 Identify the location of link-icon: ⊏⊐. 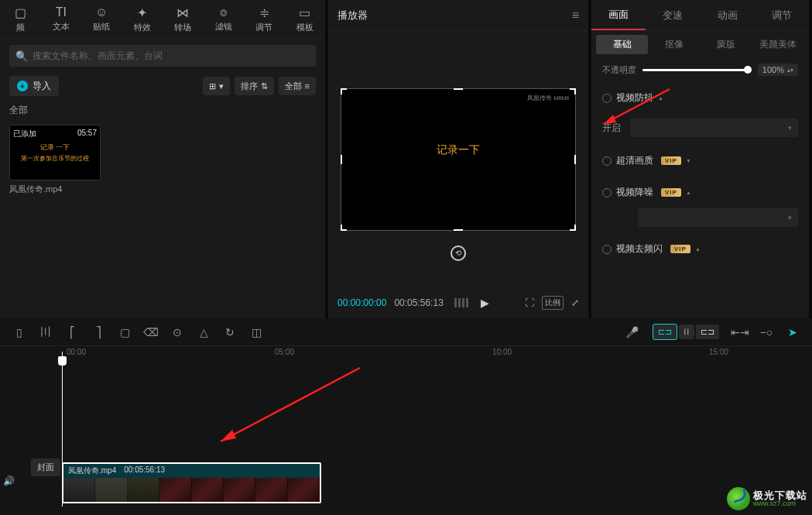
(708, 331).